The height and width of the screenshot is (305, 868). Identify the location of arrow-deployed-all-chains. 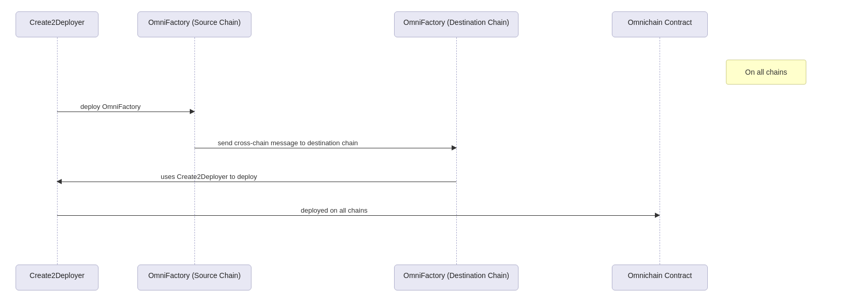
(358, 216).